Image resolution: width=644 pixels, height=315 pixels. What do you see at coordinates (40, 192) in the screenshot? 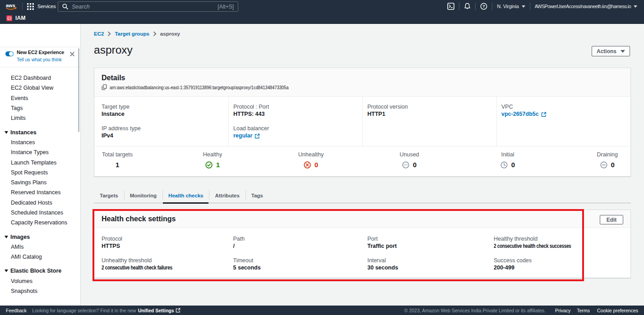
I see `sidebar-item-reserved-instances: Reserved Instances` at bounding box center [40, 192].